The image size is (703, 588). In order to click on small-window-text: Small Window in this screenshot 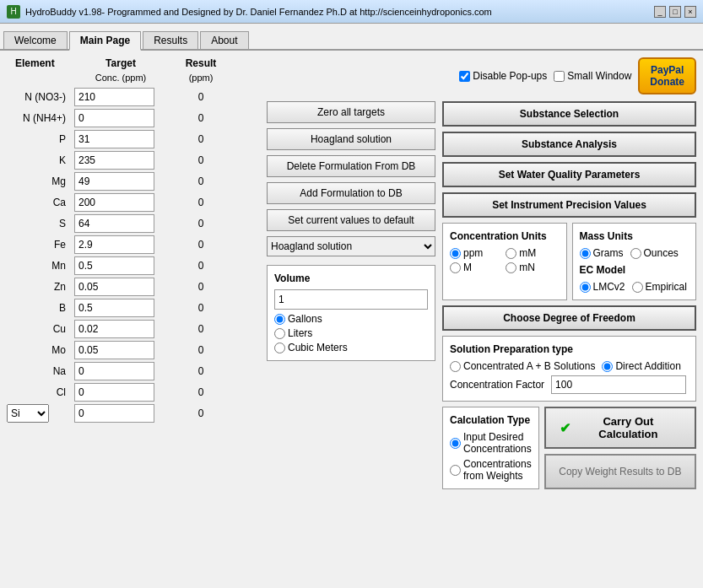, I will do `click(599, 76)`.